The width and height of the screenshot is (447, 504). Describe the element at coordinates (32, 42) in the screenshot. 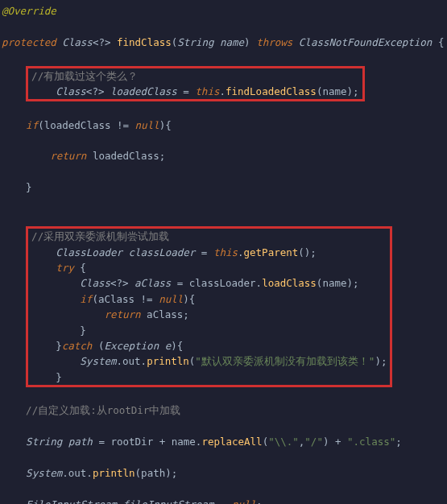

I see `kw-protected: protected` at that location.